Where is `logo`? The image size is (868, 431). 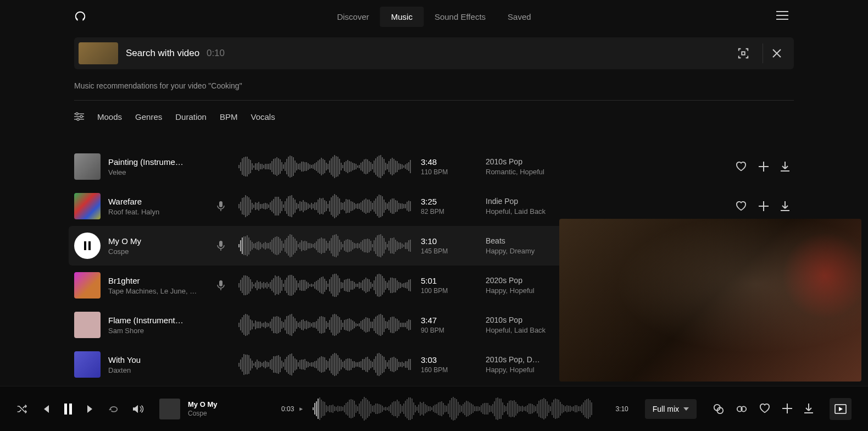 logo is located at coordinates (80, 16).